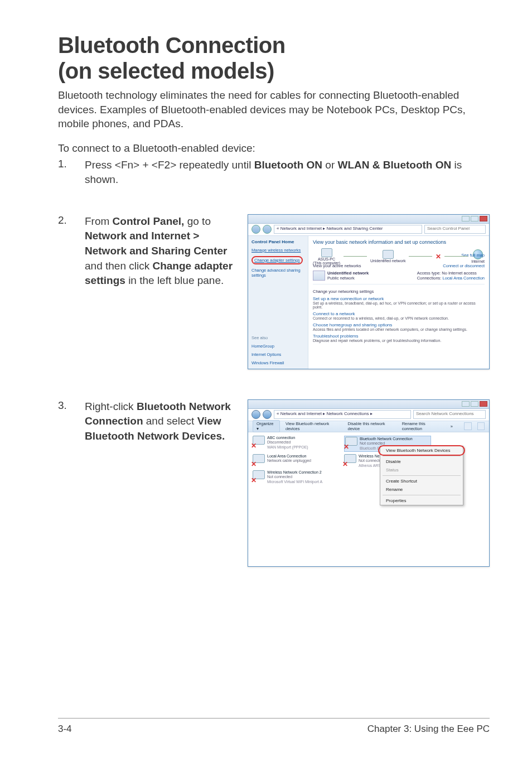  What do you see at coordinates (399, 257) in the screenshot?
I see `network-diagram: ASUS-PC(This computer) Unidentified netw…` at bounding box center [399, 257].